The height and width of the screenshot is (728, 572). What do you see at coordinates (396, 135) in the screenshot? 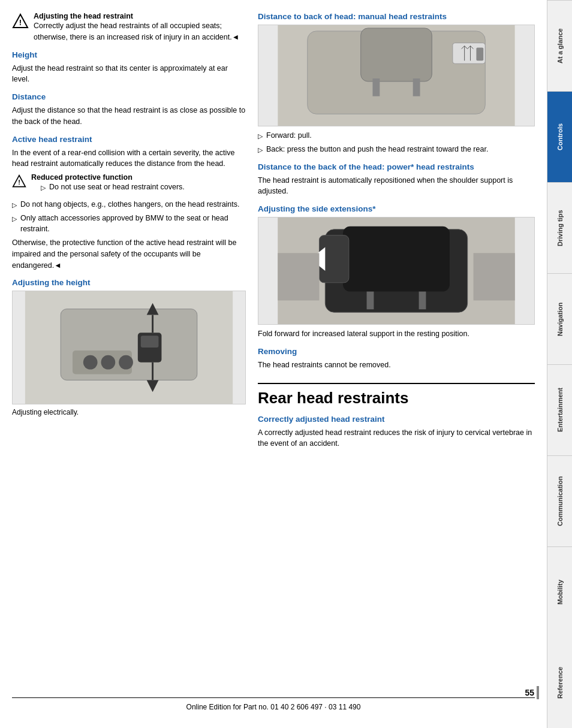
I see `bullet-forward: ▷ Forward: pull.` at bounding box center [396, 135].